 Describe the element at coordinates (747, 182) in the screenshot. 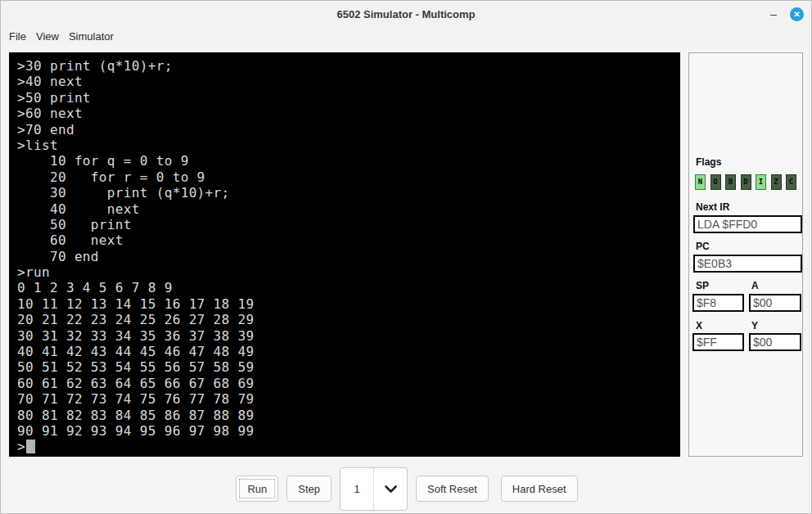

I see `flag-indicator-D: D` at that location.